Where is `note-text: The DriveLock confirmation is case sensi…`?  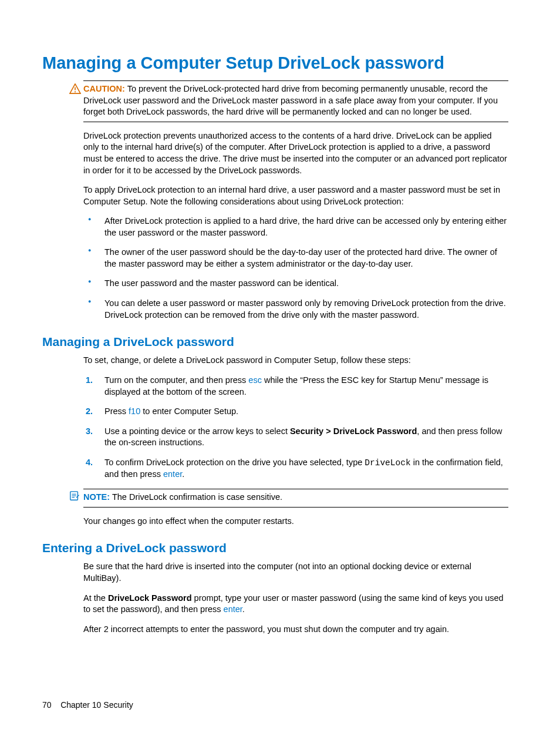
note-text: The DriveLock confirmation is case sensi… is located at coordinates (197, 497).